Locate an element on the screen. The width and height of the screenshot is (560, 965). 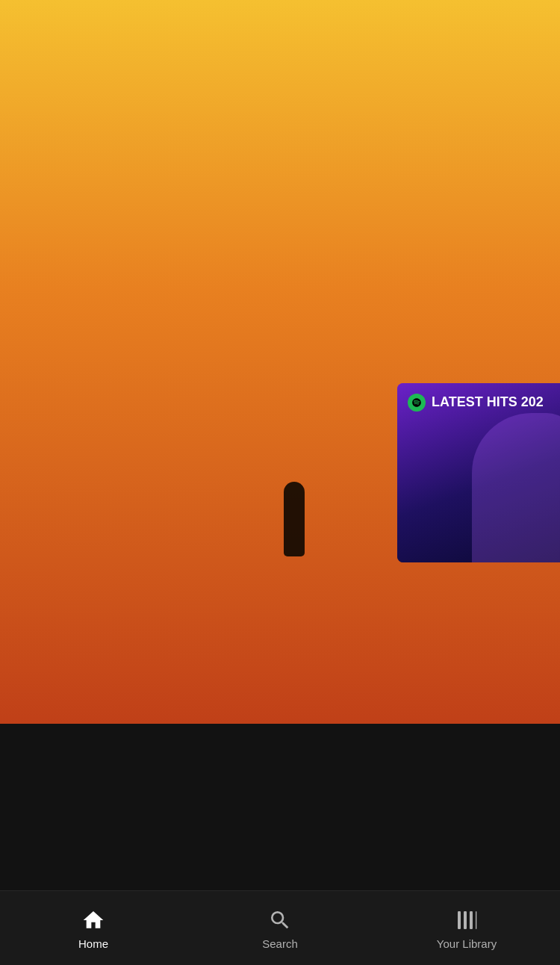
nav-label-library: Your Library is located at coordinates (467, 944).